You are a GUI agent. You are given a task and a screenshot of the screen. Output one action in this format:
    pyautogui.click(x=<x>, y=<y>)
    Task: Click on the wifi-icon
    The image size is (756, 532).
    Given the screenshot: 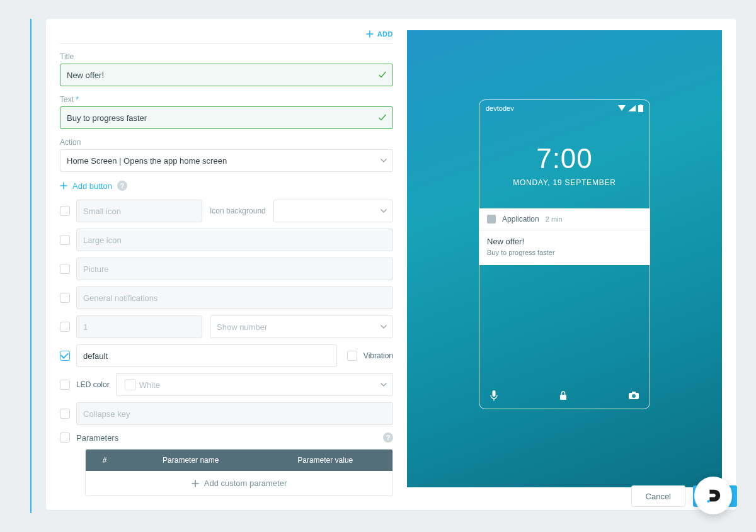 What is the action you would take?
    pyautogui.click(x=622, y=108)
    